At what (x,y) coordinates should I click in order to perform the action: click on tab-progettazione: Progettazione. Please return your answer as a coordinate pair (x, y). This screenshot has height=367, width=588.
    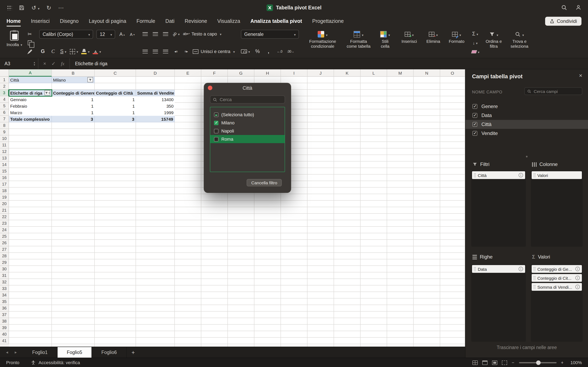
    Looking at the image, I should click on (328, 21).